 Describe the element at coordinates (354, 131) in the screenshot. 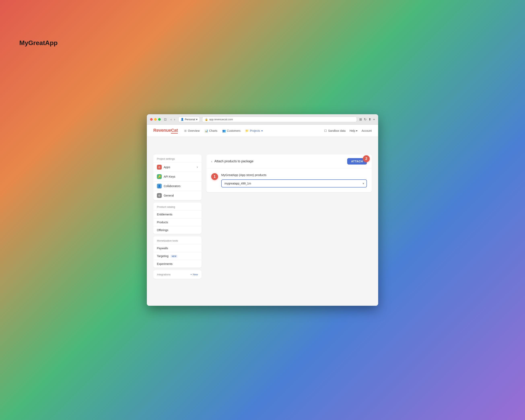

I see `help-button: Help ▾` at that location.